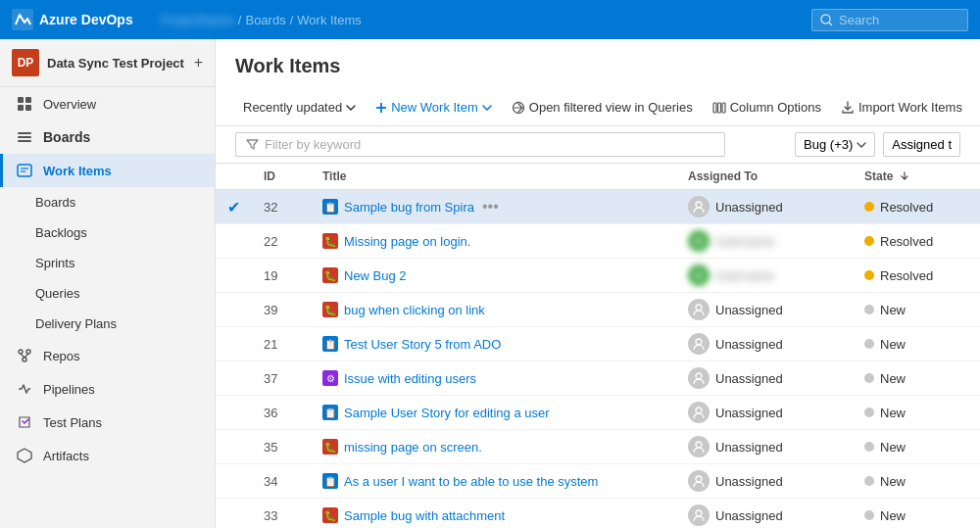  What do you see at coordinates (108, 456) in the screenshot?
I see `sidebar-item-artifacts: Artifacts` at bounding box center [108, 456].